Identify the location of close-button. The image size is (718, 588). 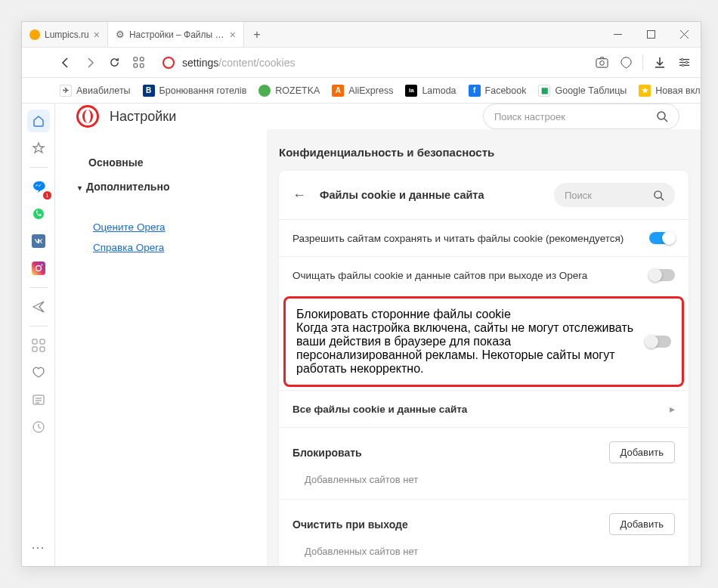
(684, 35).